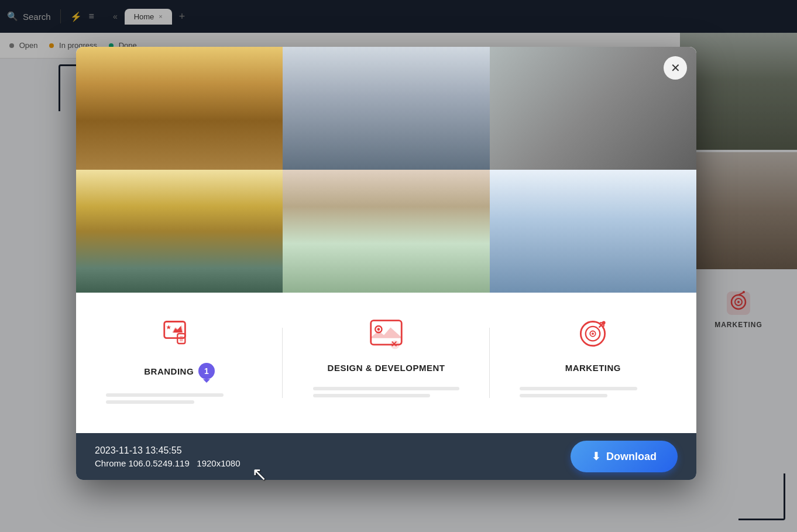 Image resolution: width=797 pixels, height=532 pixels. Describe the element at coordinates (386, 392) in the screenshot. I see `design-bars` at that location.